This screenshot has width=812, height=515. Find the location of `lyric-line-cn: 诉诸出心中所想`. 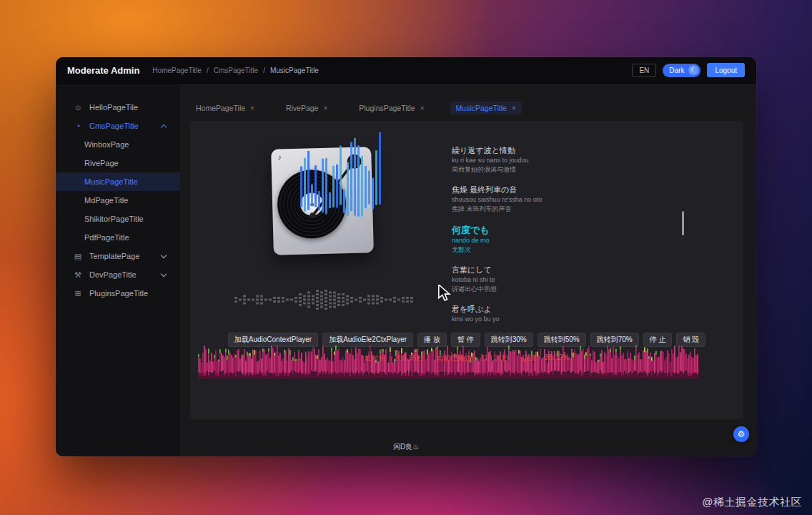

lyric-line-cn: 诉诸出心中所想 is located at coordinates (570, 289).